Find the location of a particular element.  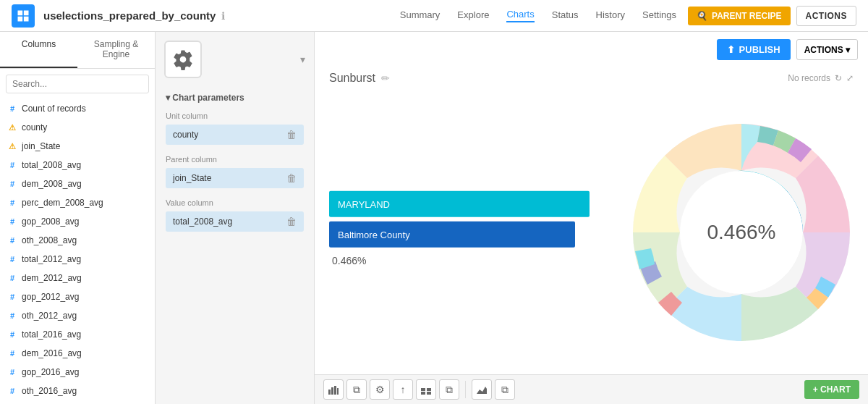

column-item: #dem_2008_avg is located at coordinates (77, 184).